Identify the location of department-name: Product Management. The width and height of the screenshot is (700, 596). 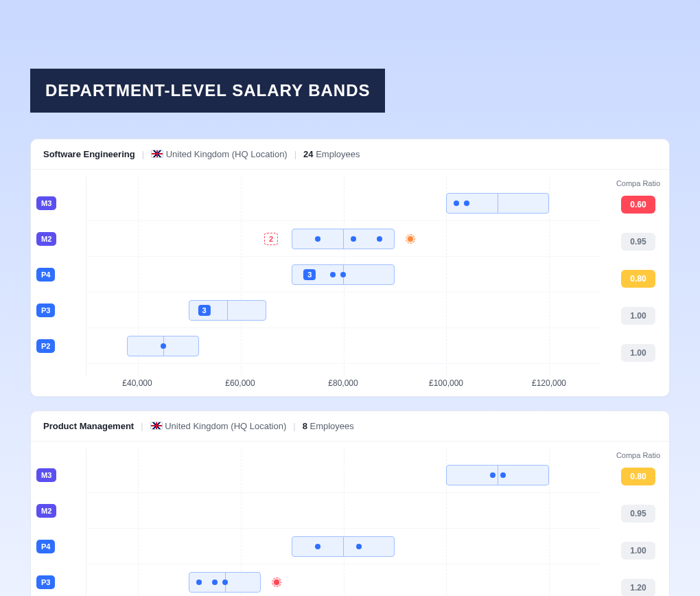
(89, 426).